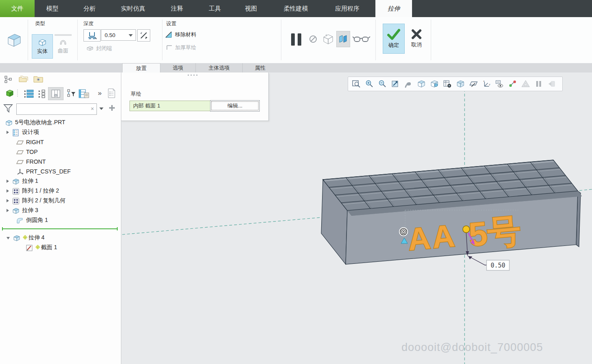 The height and width of the screenshot is (364, 592). Describe the element at coordinates (181, 35) in the screenshot. I see `remove-material-toggle: 移除材料` at that location.